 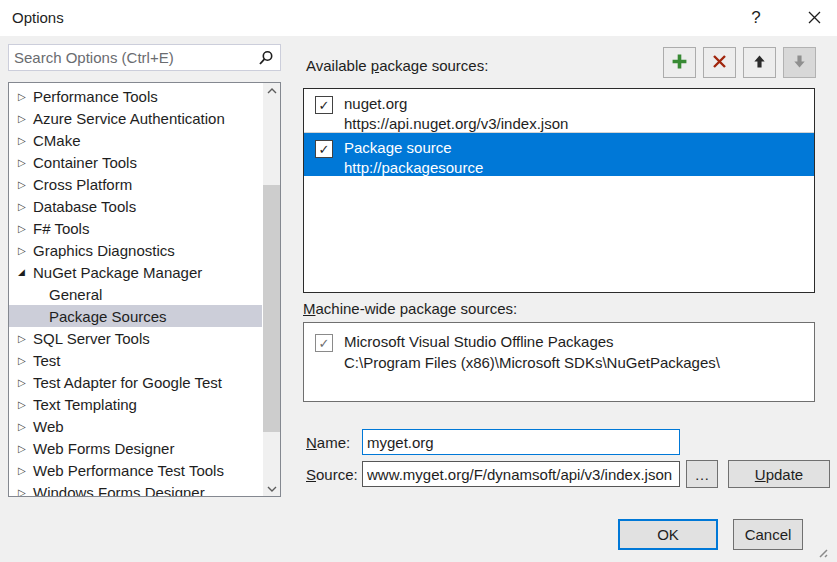 I want to click on tree-item-label: Web, so click(x=48, y=426).